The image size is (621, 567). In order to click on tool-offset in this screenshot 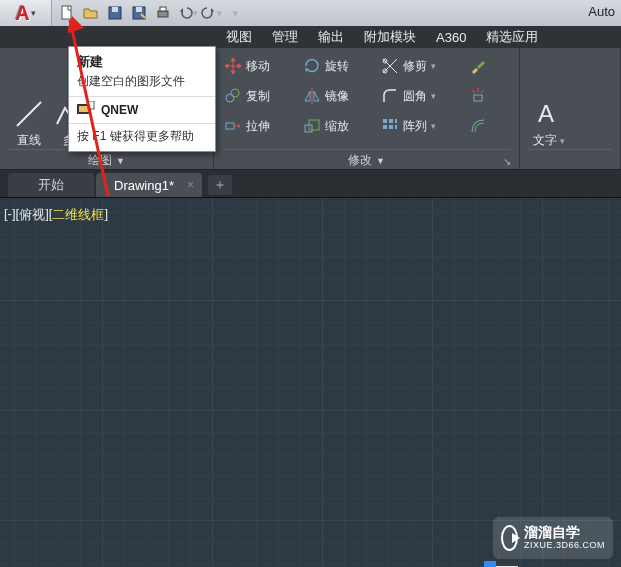, I will do `click(490, 126)`.